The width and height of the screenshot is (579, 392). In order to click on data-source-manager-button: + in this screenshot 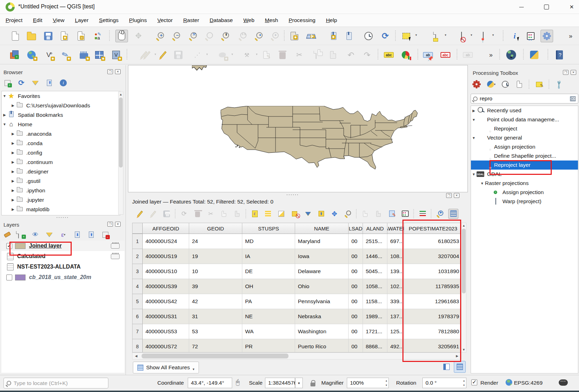, I will do `click(15, 55)`.